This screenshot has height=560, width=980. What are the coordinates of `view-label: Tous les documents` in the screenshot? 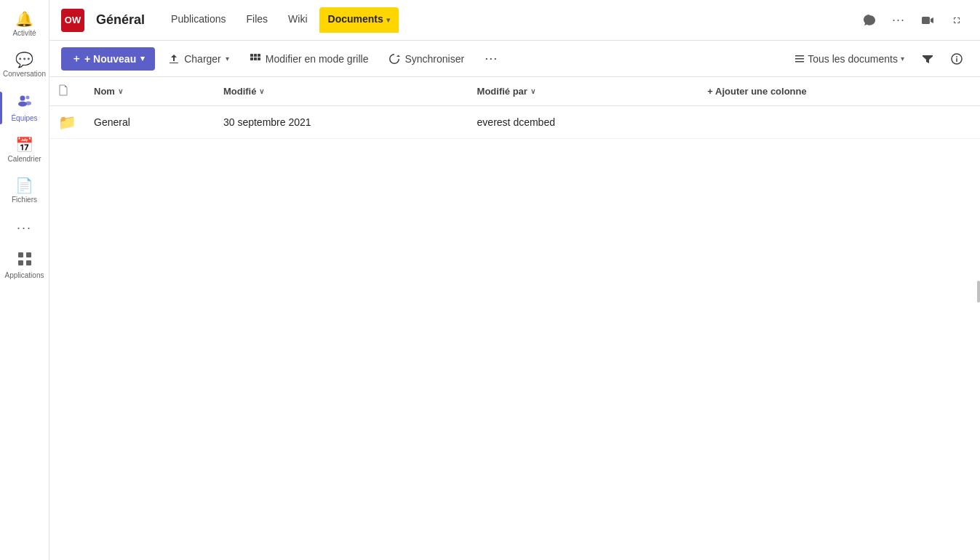 It's located at (853, 59).